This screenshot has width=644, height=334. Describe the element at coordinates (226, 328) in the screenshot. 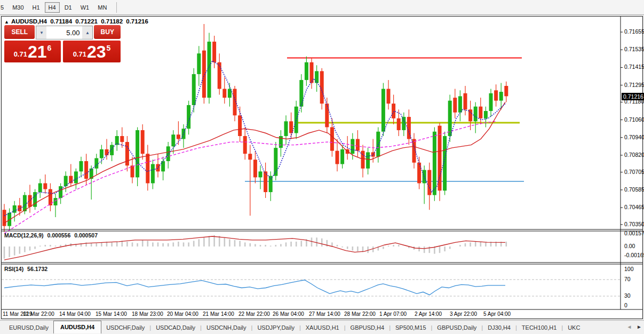

I see `tab-usdcnh-daily: USDCNH,Daily` at that location.